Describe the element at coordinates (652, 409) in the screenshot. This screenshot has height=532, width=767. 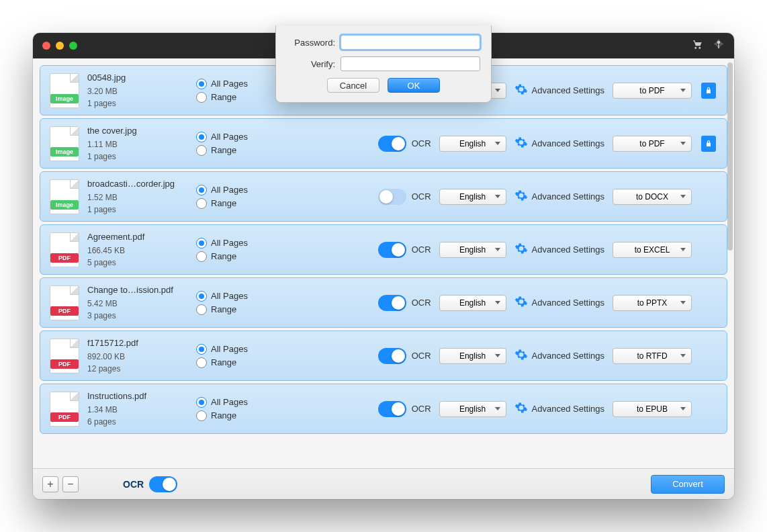
I see `output-format-select: to EPUB` at that location.